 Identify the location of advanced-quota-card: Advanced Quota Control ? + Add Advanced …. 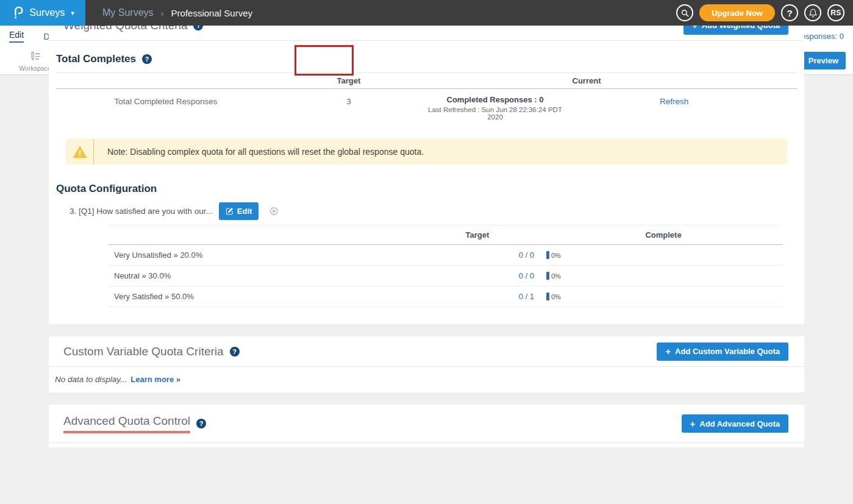
(427, 426).